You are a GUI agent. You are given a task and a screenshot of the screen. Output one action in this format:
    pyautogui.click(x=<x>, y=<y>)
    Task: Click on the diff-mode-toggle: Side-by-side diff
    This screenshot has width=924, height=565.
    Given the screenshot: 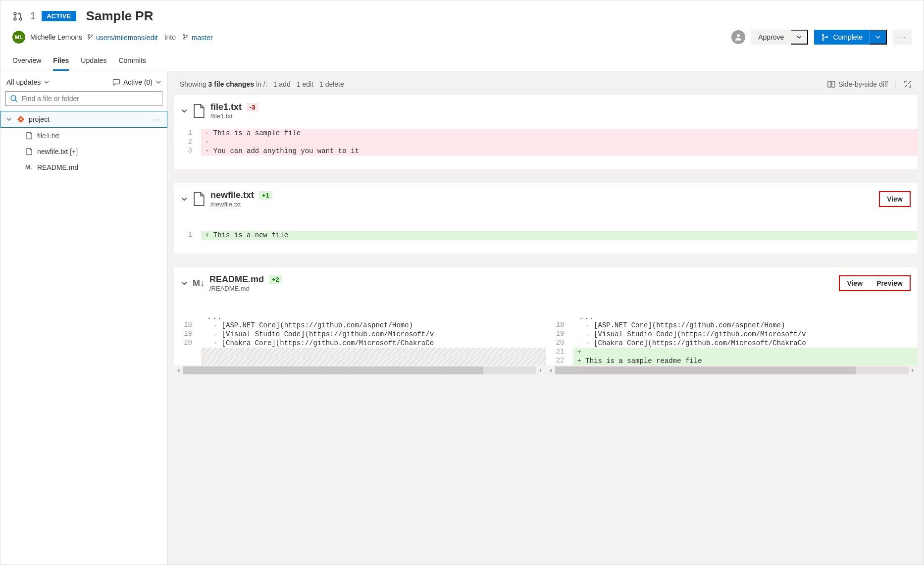 What is the action you would take?
    pyautogui.click(x=858, y=84)
    